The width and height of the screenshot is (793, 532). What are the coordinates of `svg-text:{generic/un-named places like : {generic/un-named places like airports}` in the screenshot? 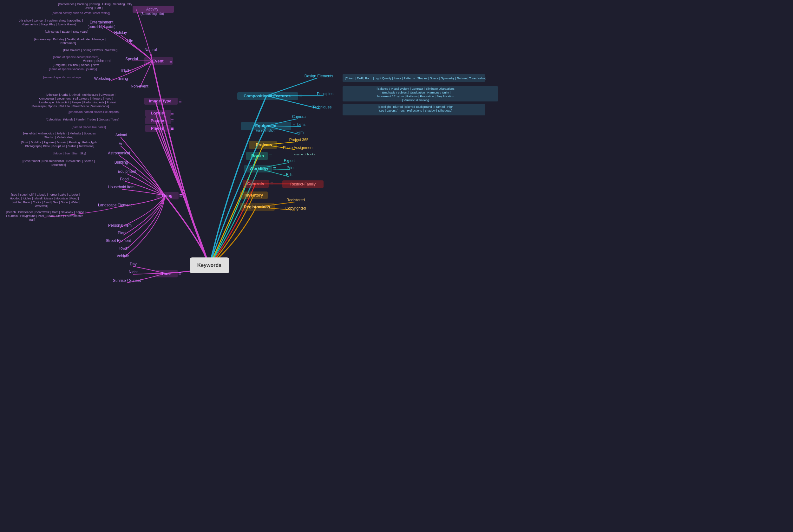 It's located at (94, 112).